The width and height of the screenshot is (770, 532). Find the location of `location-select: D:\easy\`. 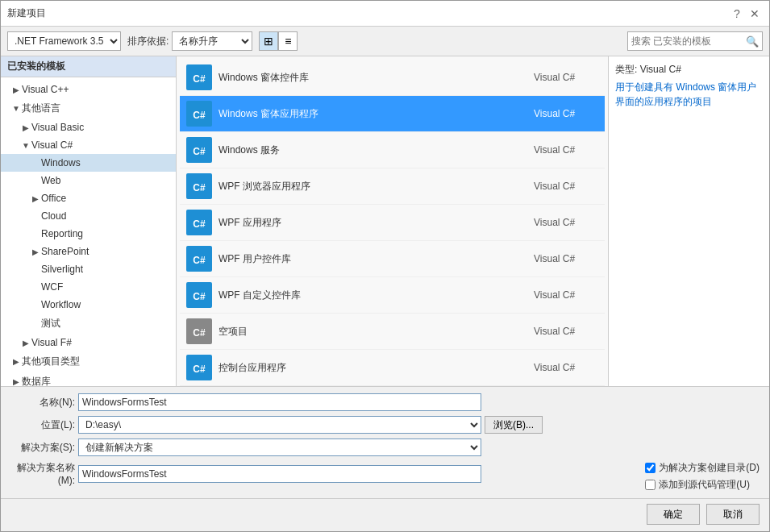

location-select: D:\easy\ is located at coordinates (280, 425).